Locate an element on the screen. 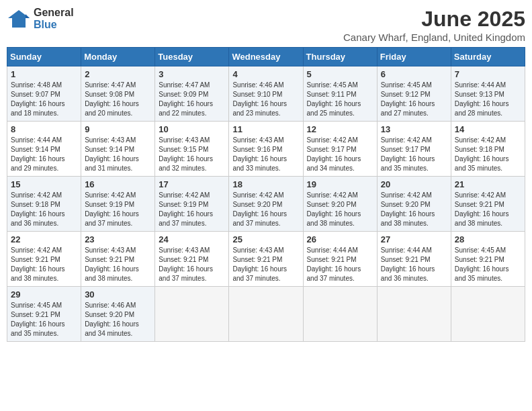 The image size is (532, 411). logo-icon is located at coordinates (19, 19).